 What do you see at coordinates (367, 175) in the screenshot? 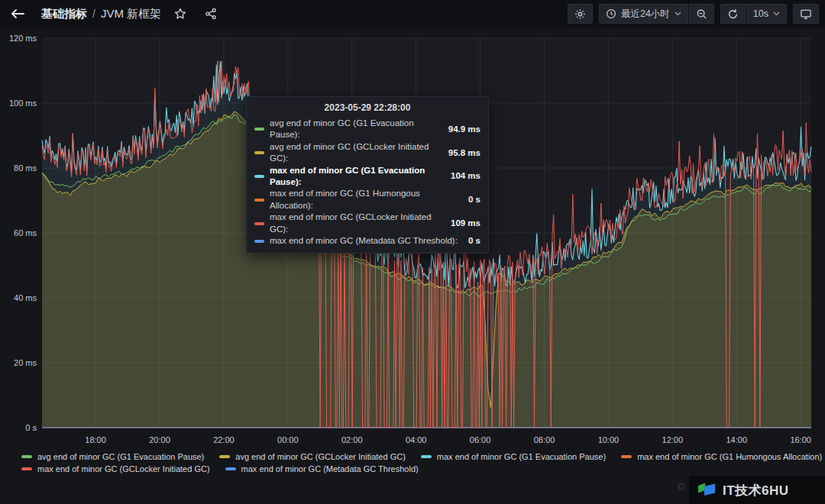
I see `chart-tooltip: 2023-05-29 22:28:00 avg end of minor GC …` at bounding box center [367, 175].